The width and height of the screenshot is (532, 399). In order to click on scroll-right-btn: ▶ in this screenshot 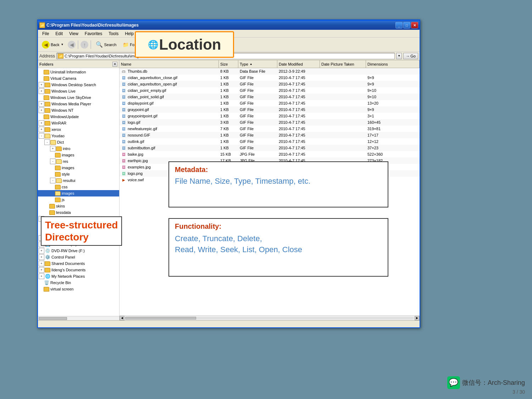, I will do `click(417, 318)`.